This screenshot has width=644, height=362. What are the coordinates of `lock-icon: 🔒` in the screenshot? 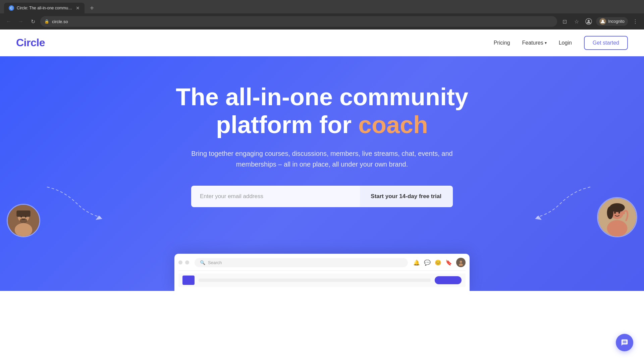 It's located at (47, 21).